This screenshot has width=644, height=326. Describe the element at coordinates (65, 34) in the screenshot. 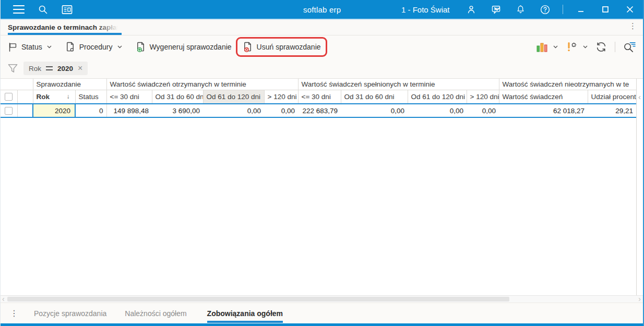

I see `active-tab-underline` at that location.